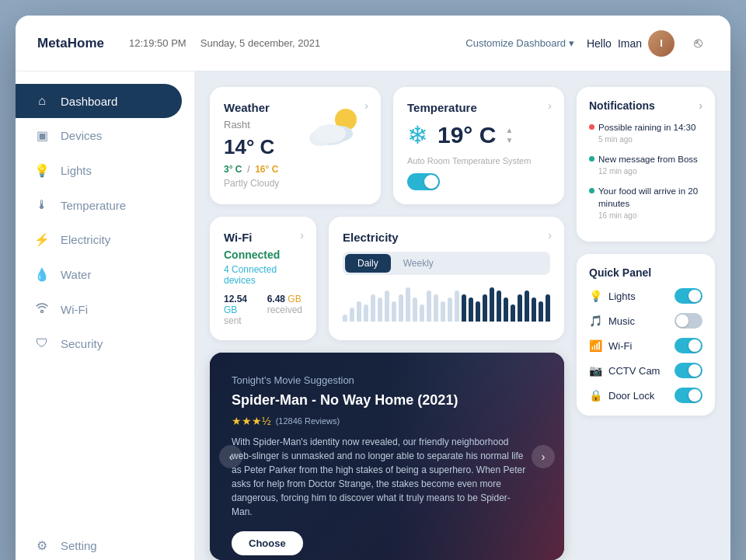  Describe the element at coordinates (308, 421) in the screenshot. I see `review-count: (12846 Reviews)` at that location.